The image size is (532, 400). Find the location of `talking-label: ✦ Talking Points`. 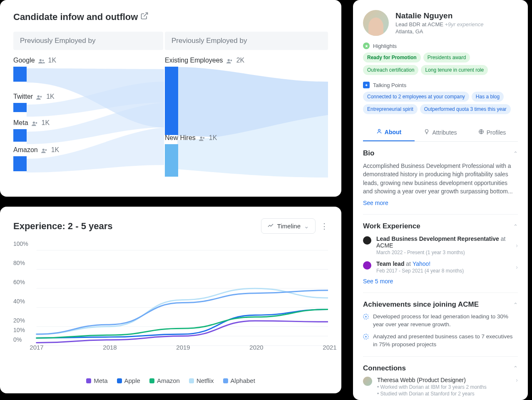

talking-label: ✦ Talking Points is located at coordinates (440, 85).